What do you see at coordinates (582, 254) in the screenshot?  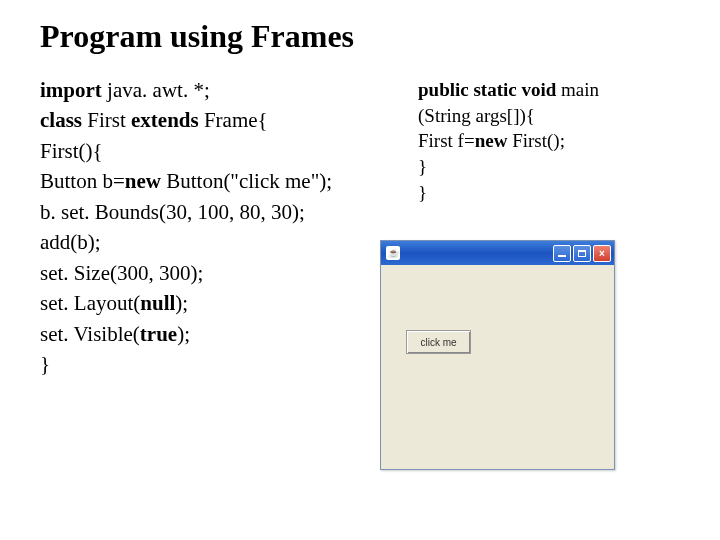 I see `maximize-button` at bounding box center [582, 254].